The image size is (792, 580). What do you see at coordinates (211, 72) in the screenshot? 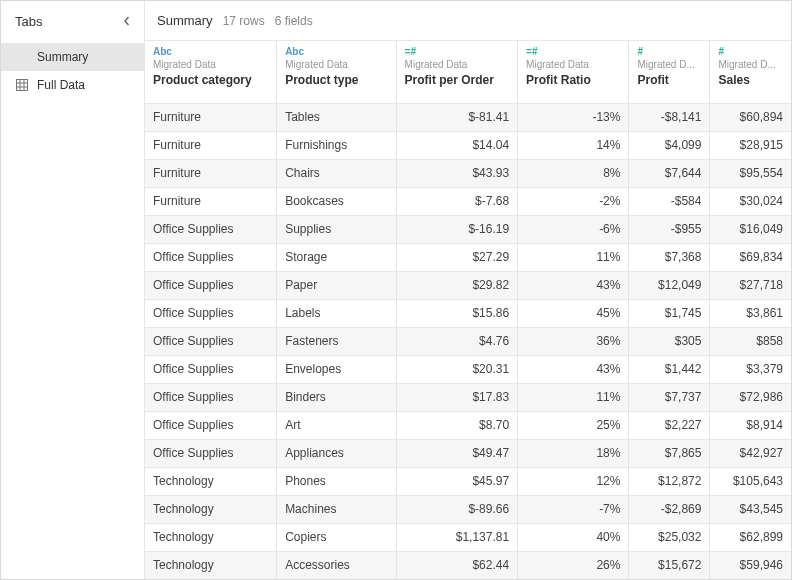
I see `column-header: AbcMigrated DataProduct category` at bounding box center [211, 72].